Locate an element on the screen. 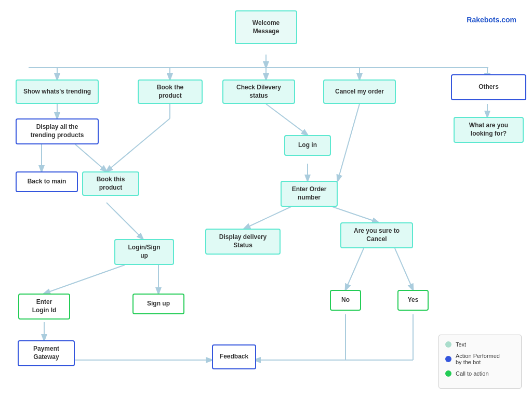 This screenshot has width=532, height=399. payment-gateway-node: Payment Gateway is located at coordinates (46, 353).